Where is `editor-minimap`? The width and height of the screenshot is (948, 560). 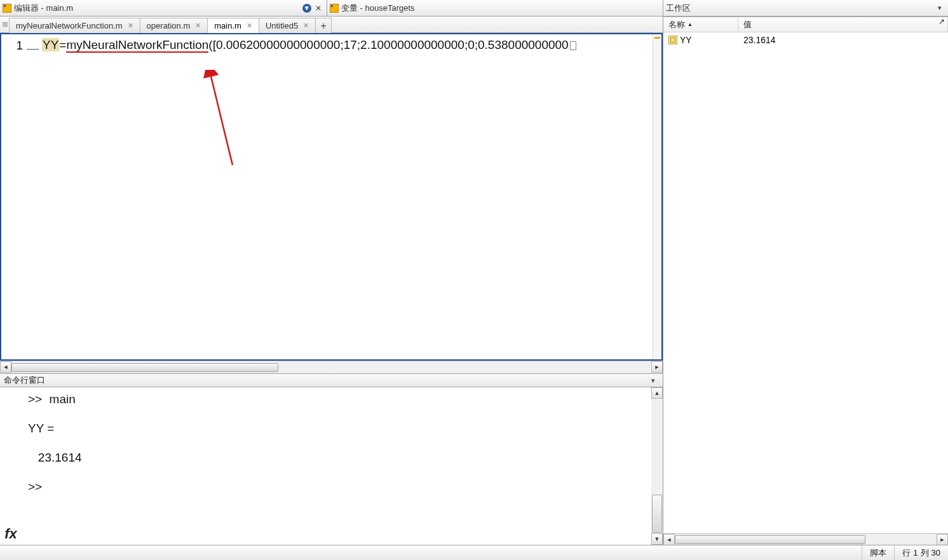 editor-minimap is located at coordinates (657, 197).